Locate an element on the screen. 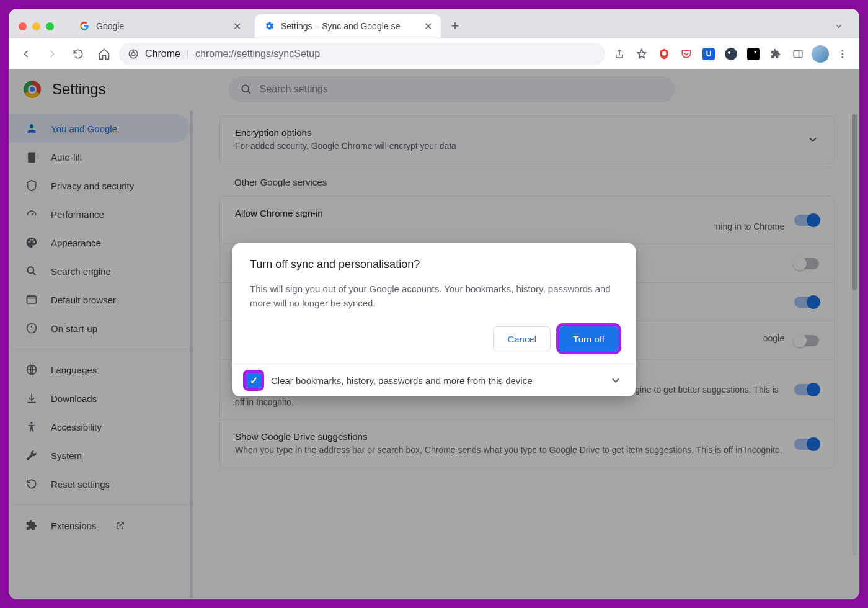 This screenshot has width=868, height=608. turnoff-sync-modal: Turn off sync and personalisation? This … is located at coordinates (434, 320).